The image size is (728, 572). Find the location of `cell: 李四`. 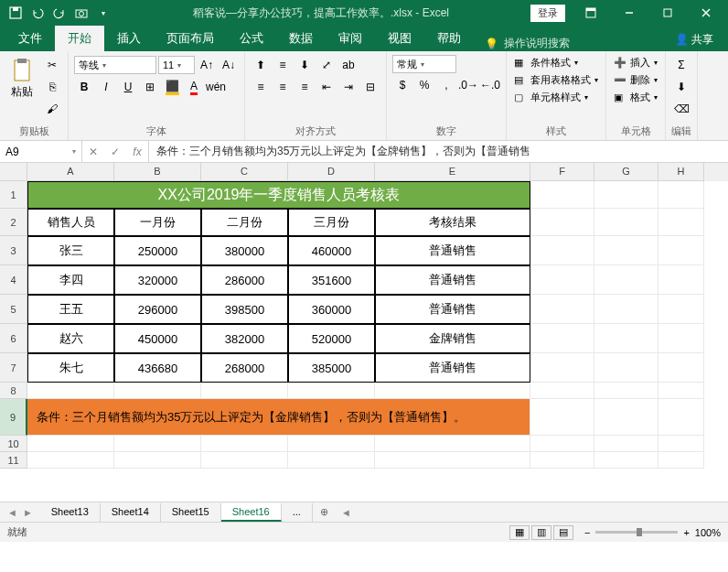

cell: 李四 is located at coordinates (71, 280).